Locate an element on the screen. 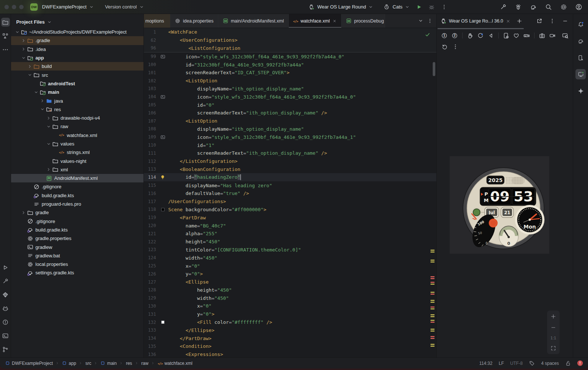  code-line-127: 127 <Ellipse is located at coordinates (290, 282).